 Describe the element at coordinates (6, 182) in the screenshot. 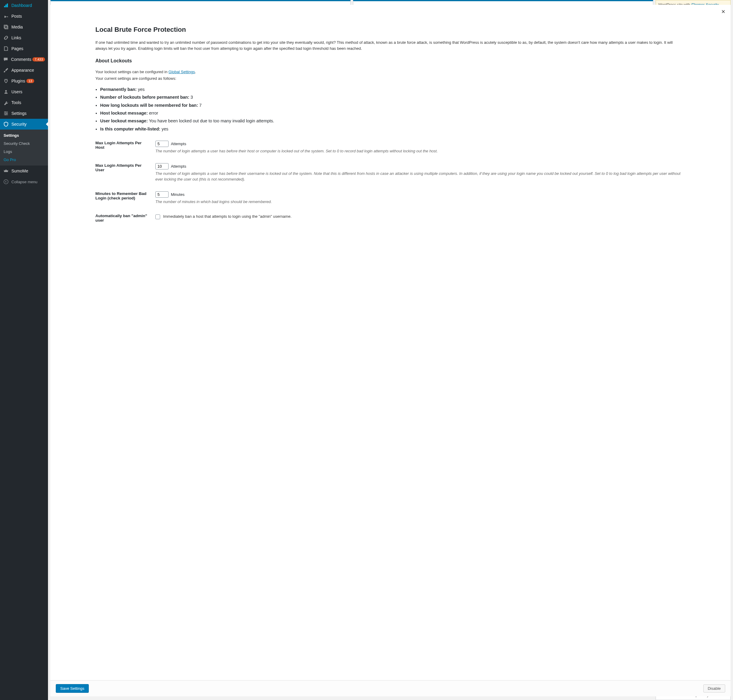

I see `collapse-icon` at that location.